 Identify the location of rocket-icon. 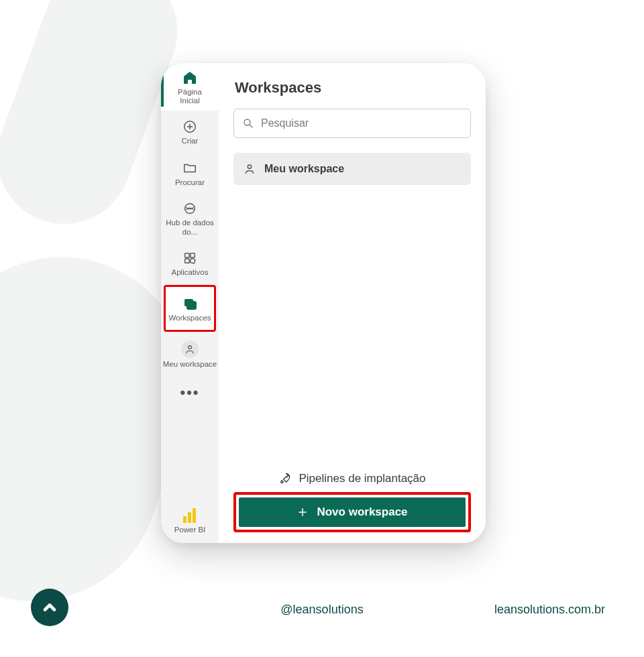
(285, 479).